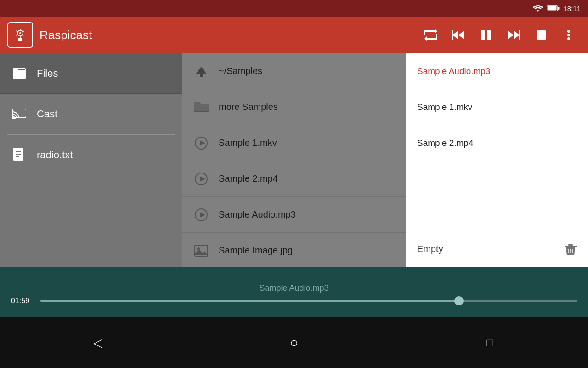 Image resolution: width=588 pixels, height=368 pixels. I want to click on status-icons: 18:11, so click(557, 8).